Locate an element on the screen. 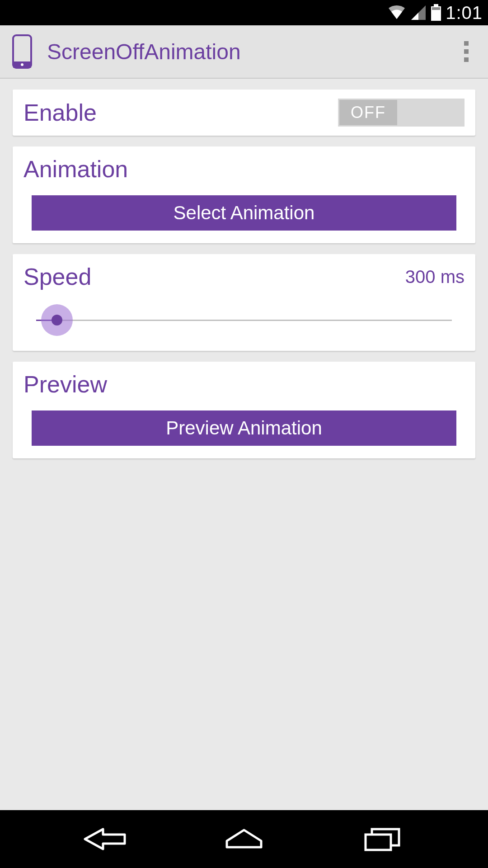 Image resolution: width=488 pixels, height=868 pixels. select-animation-button-label: Select Animation is located at coordinates (244, 213).